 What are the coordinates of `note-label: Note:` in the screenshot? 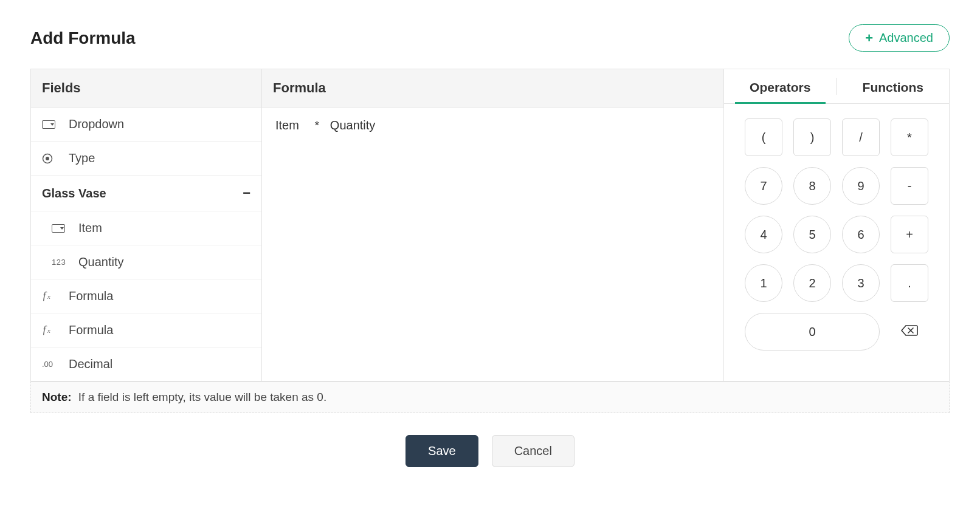 It's located at (57, 397).